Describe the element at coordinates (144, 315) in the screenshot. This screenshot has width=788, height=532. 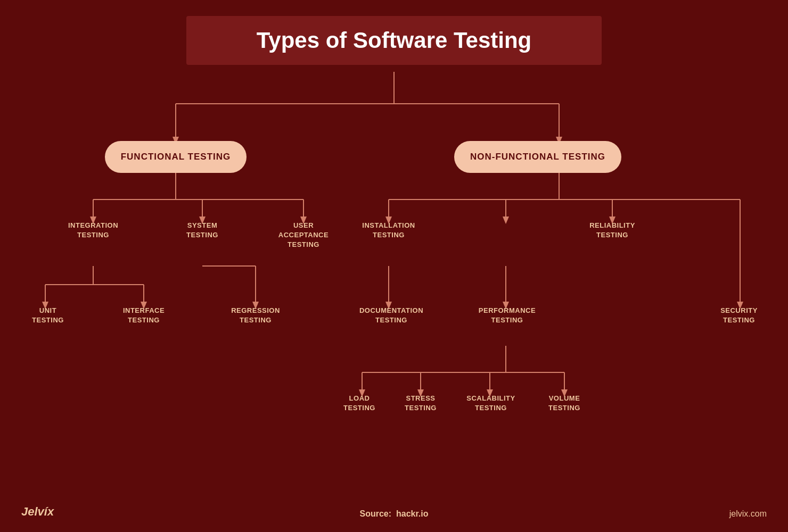
I see `interface-testing-label: INTERFACETESTING` at that location.